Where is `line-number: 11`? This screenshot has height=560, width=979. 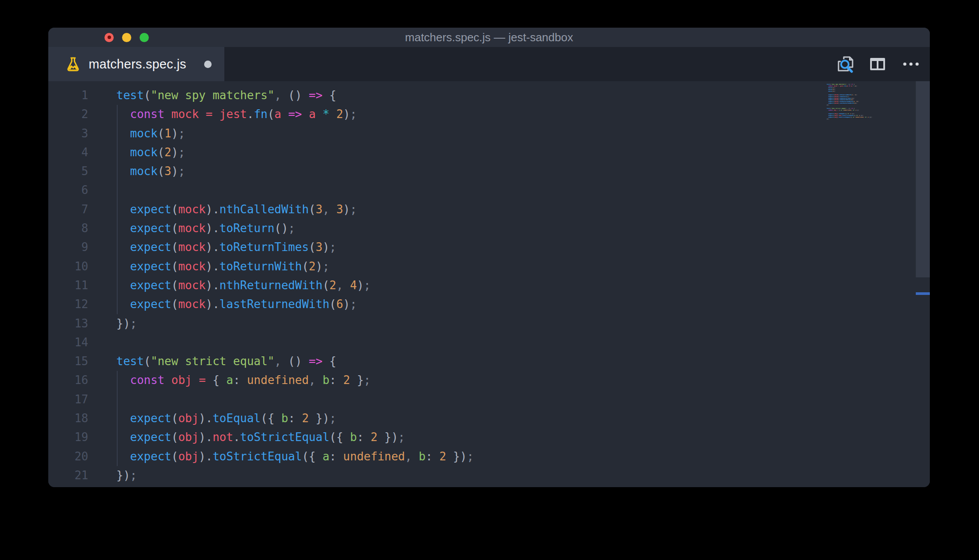 line-number: 11 is located at coordinates (68, 285).